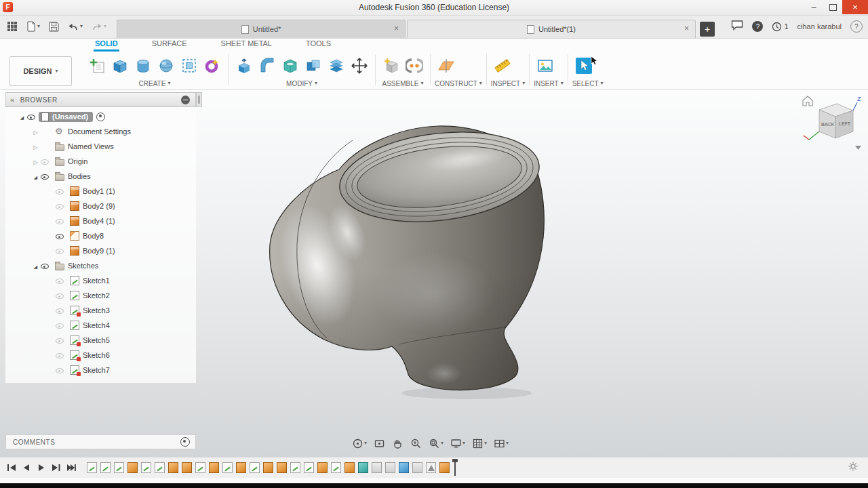 Image resolution: width=868 pixels, height=488 pixels. What do you see at coordinates (166, 66) in the screenshot?
I see `sphere-button` at bounding box center [166, 66].